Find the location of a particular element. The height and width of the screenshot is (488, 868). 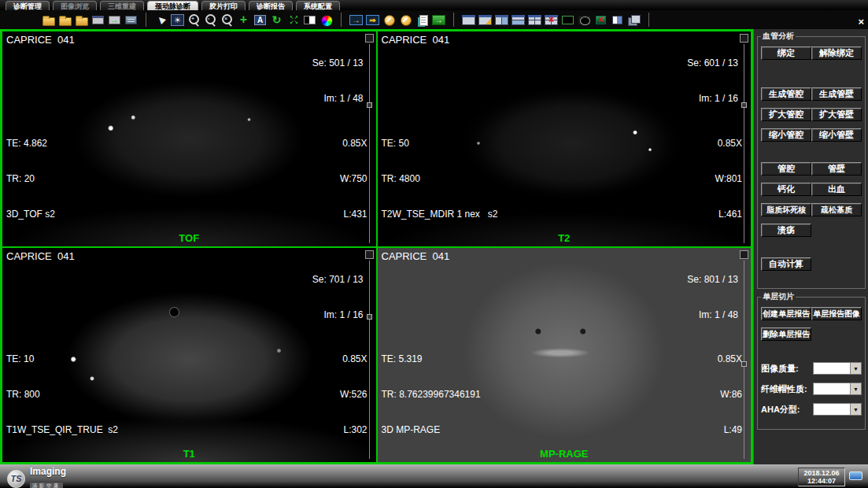

hemorrhage-button: 出血 is located at coordinates (837, 189).